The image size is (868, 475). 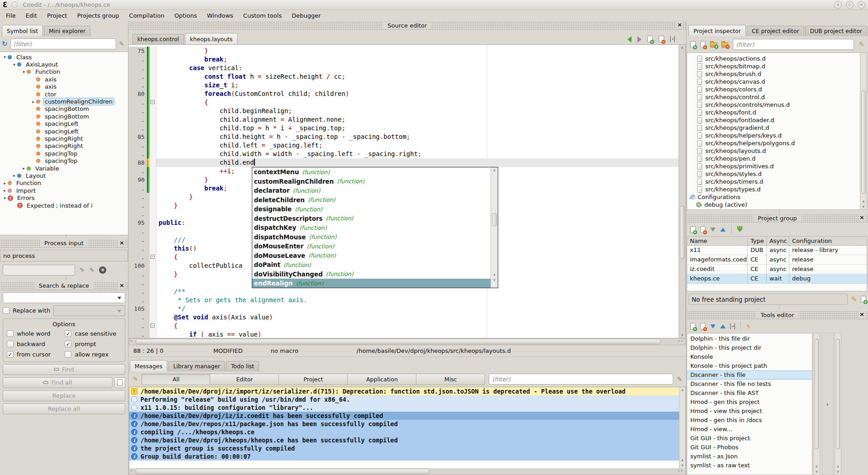 I want to click on center-splitter, so click(x=407, y=359).